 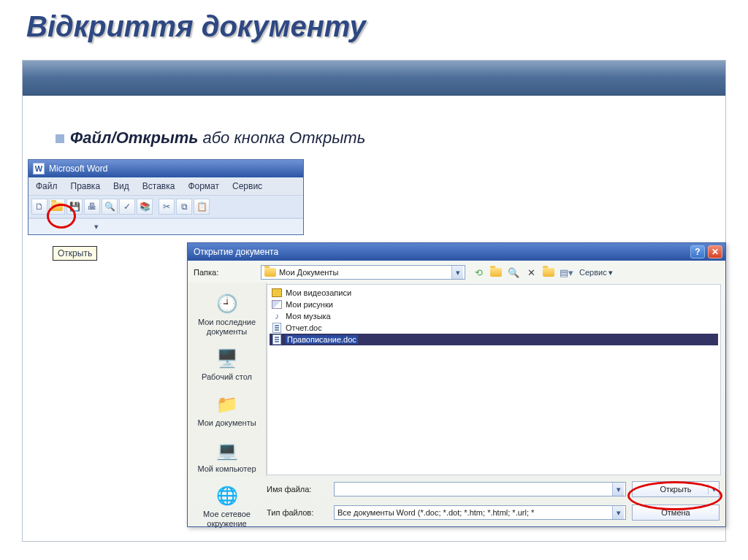 What do you see at coordinates (494, 328) in the screenshot?
I see `list-item: Отчет.doc` at bounding box center [494, 328].